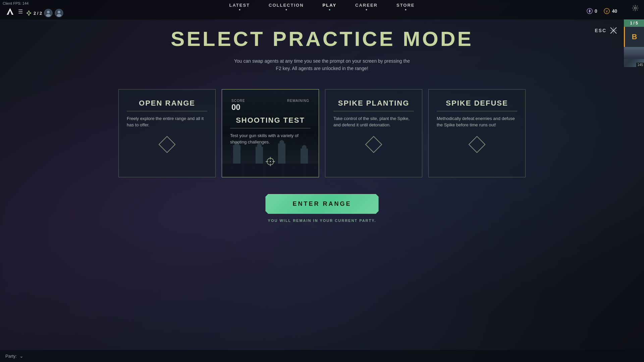  What do you see at coordinates (607, 11) in the screenshot?
I see `svg-text: V` at bounding box center [607, 11].